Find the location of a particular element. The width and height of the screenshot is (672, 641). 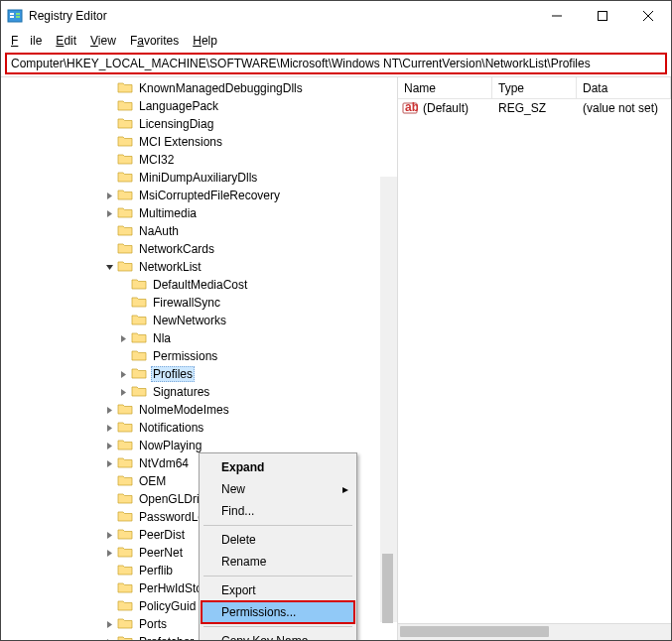

col-data: Data is located at coordinates (623, 87).